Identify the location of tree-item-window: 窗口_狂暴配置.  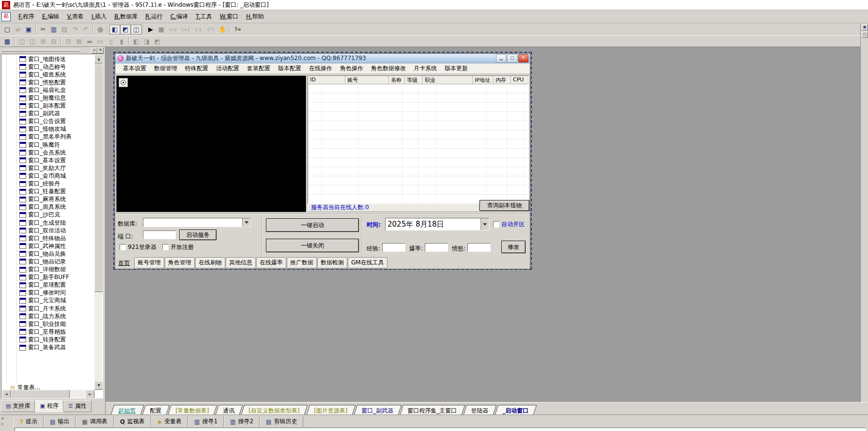
(47, 192).